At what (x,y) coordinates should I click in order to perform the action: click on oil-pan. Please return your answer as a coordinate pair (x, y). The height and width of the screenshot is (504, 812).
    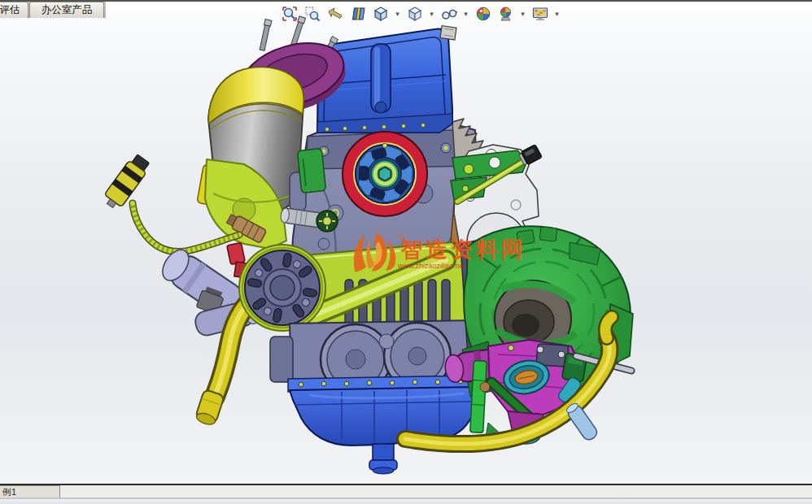
    Looking at the image, I should click on (383, 424).